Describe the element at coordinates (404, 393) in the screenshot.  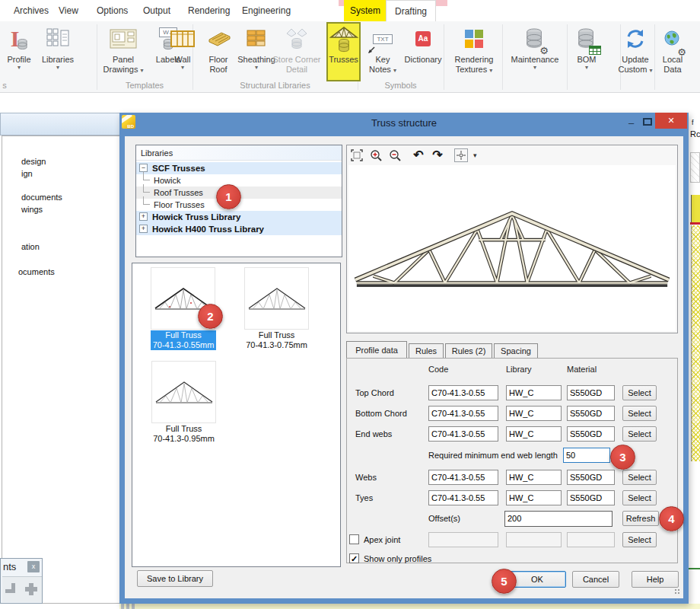
I see `table-row: Top Chord C70-41.3-0.55 HW_C S550GD Sele…` at that location.